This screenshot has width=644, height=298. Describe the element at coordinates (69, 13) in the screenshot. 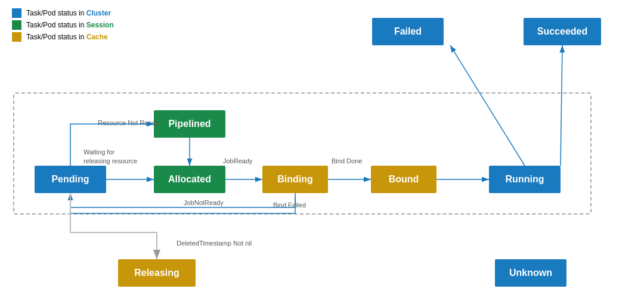

I see `legend-label-cluster: Task/Pod status in Cluster` at that location.